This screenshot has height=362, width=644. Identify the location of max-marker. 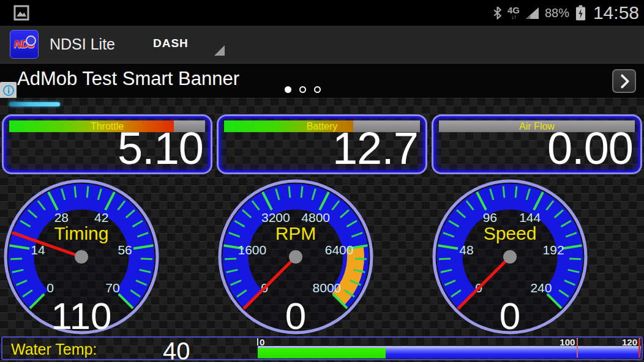
(639, 349).